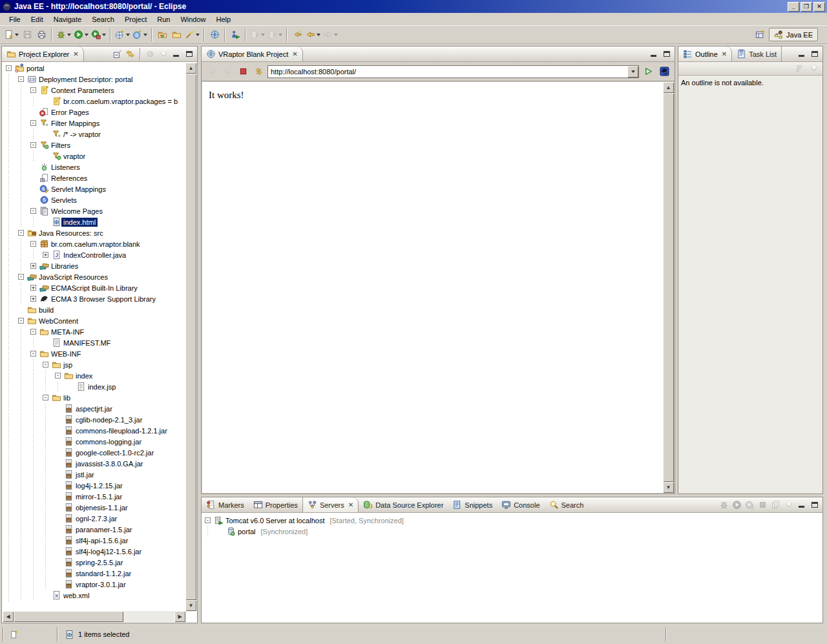  Describe the element at coordinates (403, 505) in the screenshot. I see `tab-data-source-explorer: Data Source Explorer` at that location.